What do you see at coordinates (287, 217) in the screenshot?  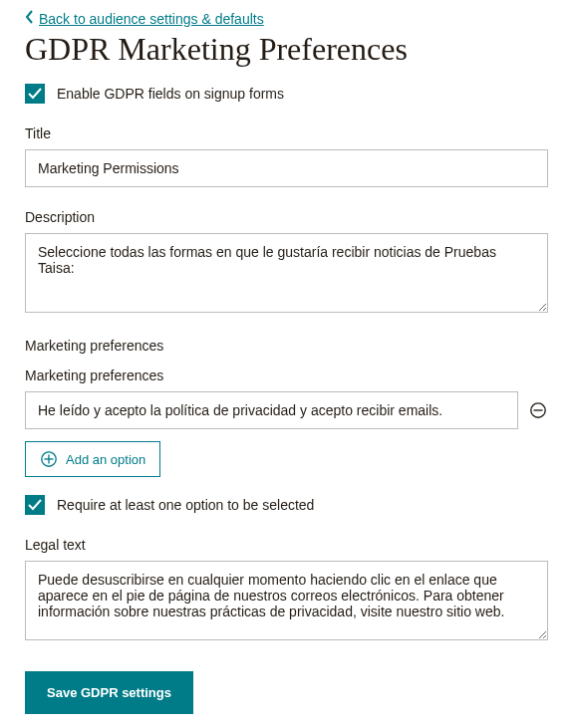 I see `description-label: Description` at bounding box center [287, 217].